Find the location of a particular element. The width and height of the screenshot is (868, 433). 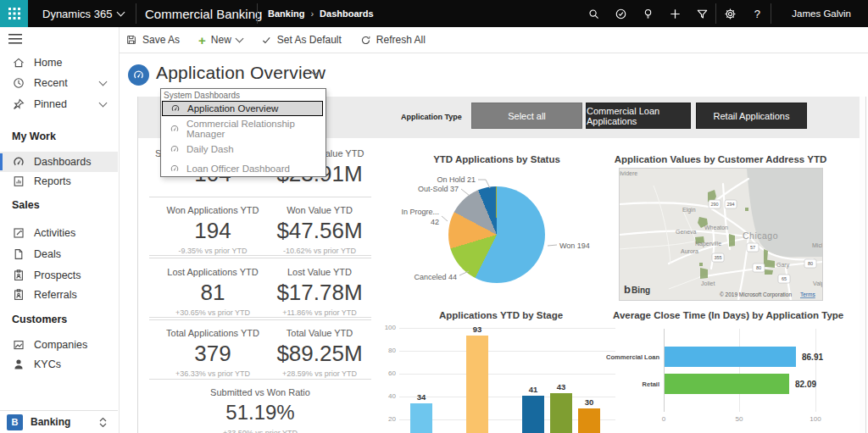

bar-value-label: 34 is located at coordinates (421, 397).